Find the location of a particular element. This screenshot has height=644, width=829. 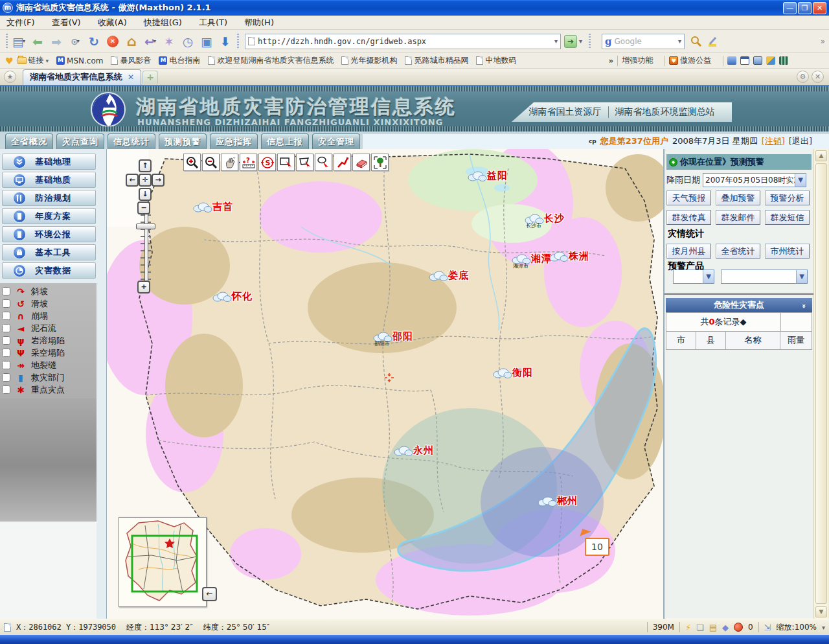

forward-icon: ➡ is located at coordinates (56, 41).